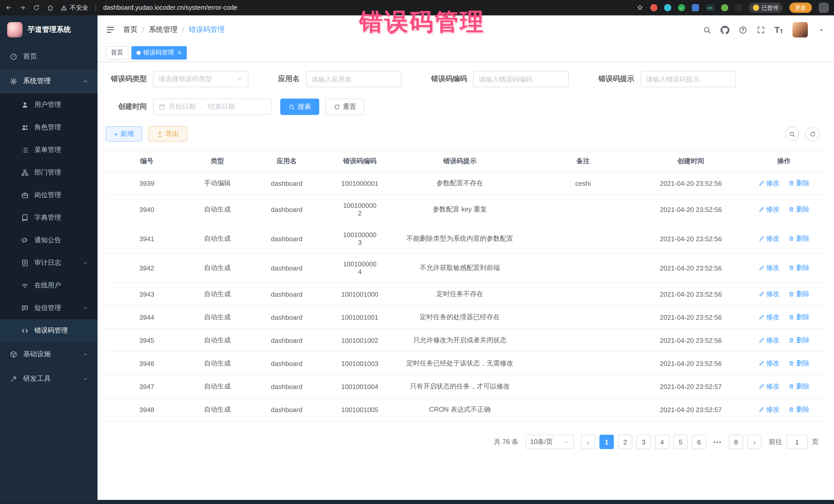 This screenshot has height=504, width=834. Describe the element at coordinates (213, 107) in the screenshot. I see `create-time-range-picker: 开始日期 - 结束日期` at that location.